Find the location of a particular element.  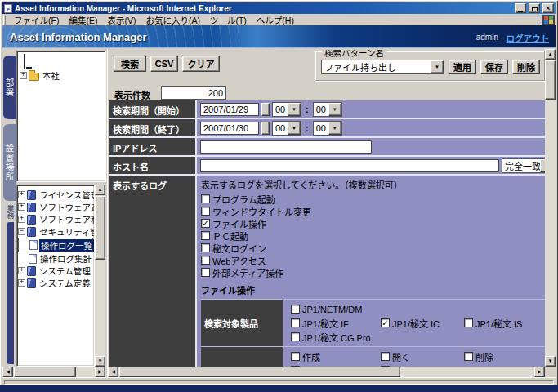

maximize-button is located at coordinates (534, 8).